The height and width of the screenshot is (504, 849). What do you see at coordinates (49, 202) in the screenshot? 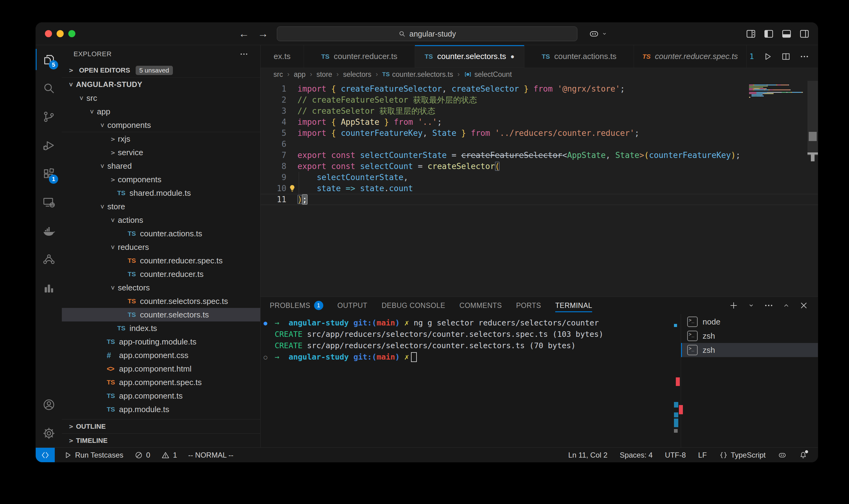
I see `activitybar-remote-explorer` at bounding box center [49, 202].